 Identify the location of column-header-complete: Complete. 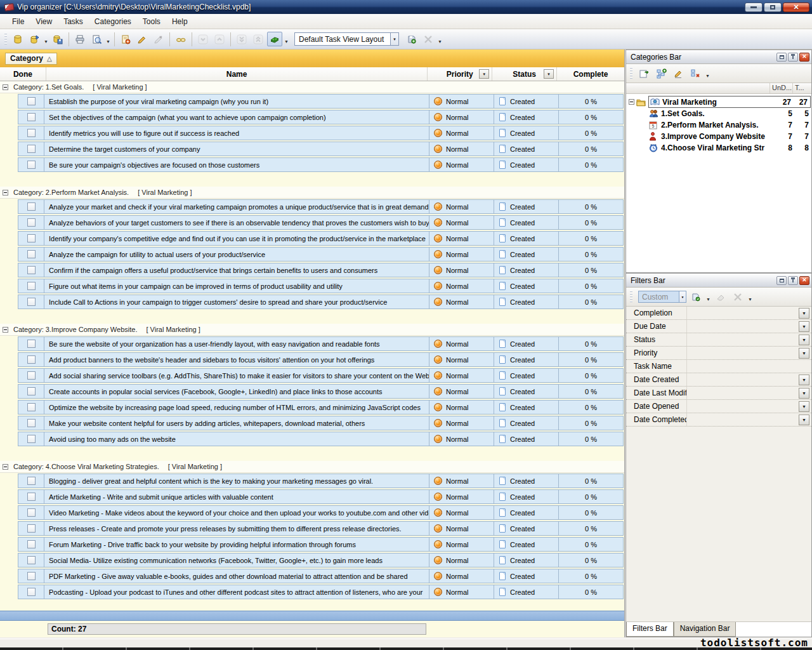
(591, 74).